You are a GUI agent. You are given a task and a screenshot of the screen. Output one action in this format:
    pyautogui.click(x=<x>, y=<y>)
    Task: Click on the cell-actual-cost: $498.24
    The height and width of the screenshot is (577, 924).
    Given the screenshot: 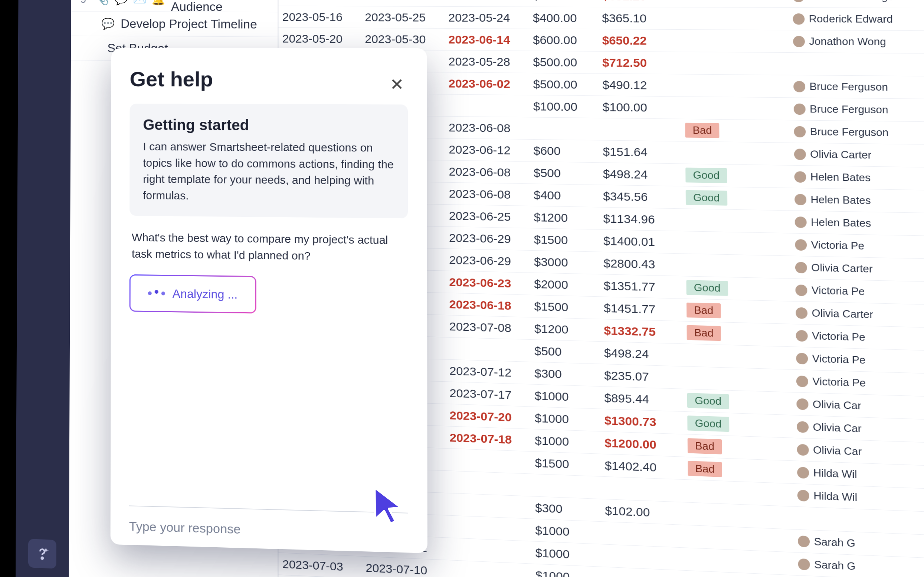 What is the action you would take?
    pyautogui.click(x=641, y=175)
    